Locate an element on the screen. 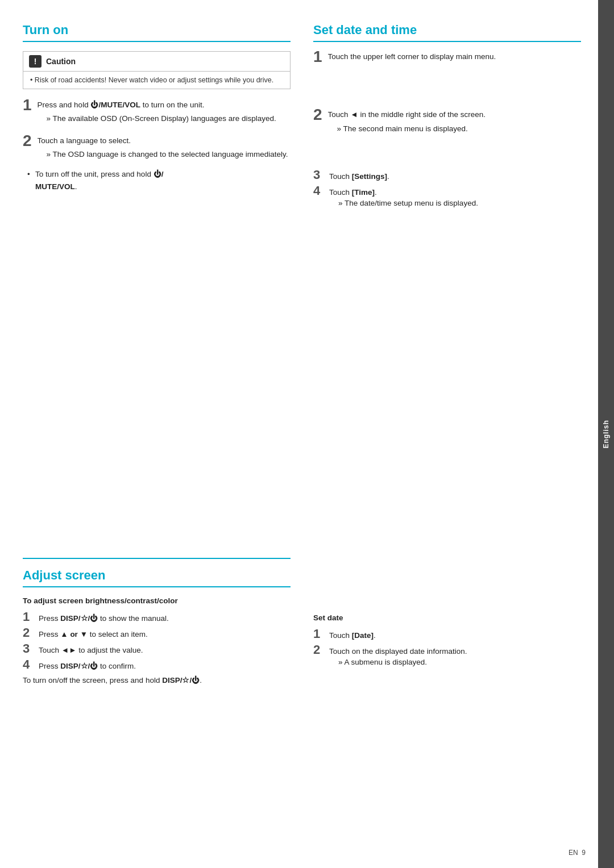 The height and width of the screenshot is (868, 614). adjust-divider is located at coordinates (157, 558).